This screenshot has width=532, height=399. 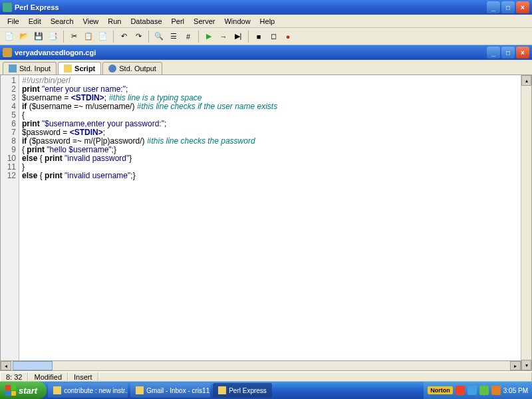 What do you see at coordinates (114, 21) in the screenshot?
I see `menu-run: Run` at bounding box center [114, 21].